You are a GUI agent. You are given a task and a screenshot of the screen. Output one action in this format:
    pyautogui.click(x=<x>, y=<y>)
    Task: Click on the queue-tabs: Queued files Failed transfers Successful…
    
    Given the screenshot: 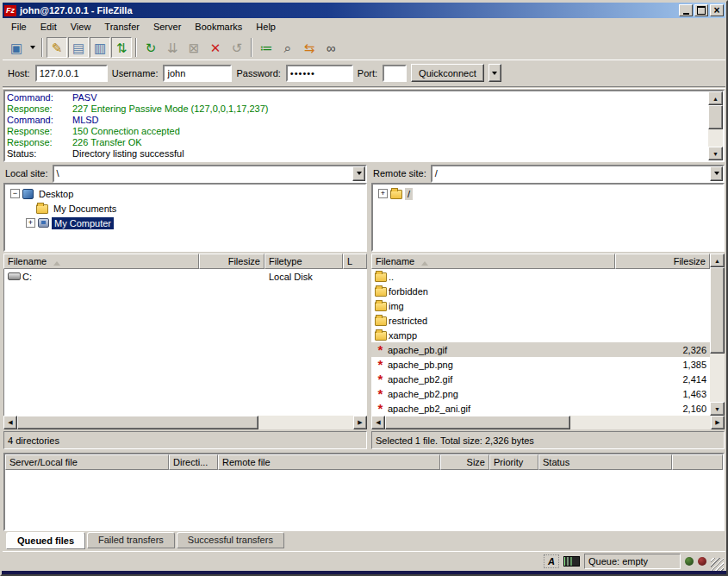 What is the action you would take?
    pyautogui.click(x=364, y=542)
    